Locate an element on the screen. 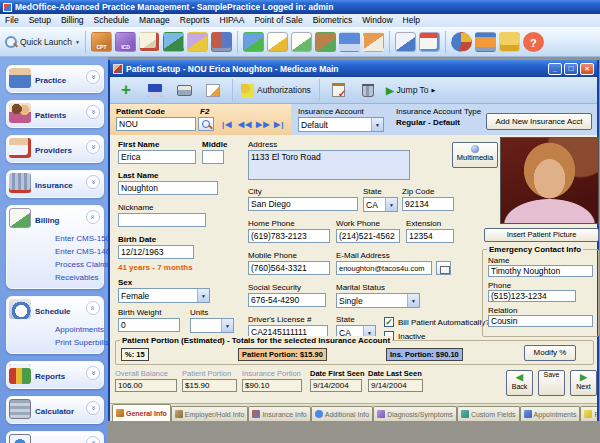 The width and height of the screenshot is (600, 443). delete-button is located at coordinates (368, 90).